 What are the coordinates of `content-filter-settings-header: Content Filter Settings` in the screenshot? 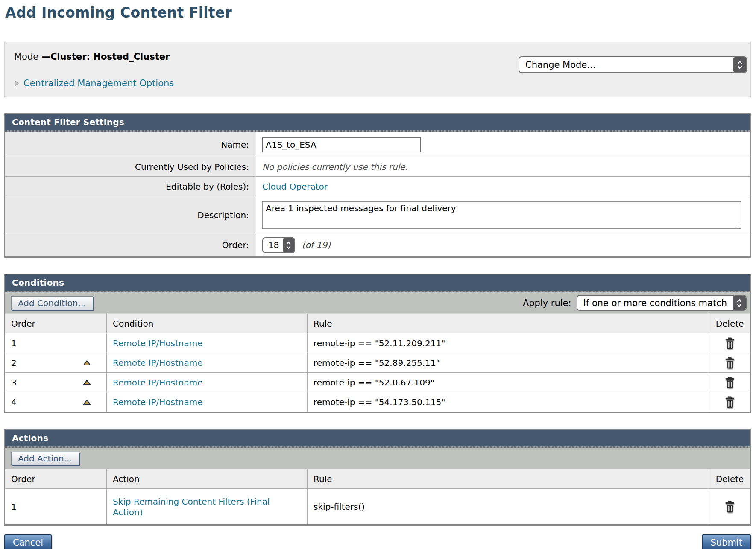 It's located at (378, 122).